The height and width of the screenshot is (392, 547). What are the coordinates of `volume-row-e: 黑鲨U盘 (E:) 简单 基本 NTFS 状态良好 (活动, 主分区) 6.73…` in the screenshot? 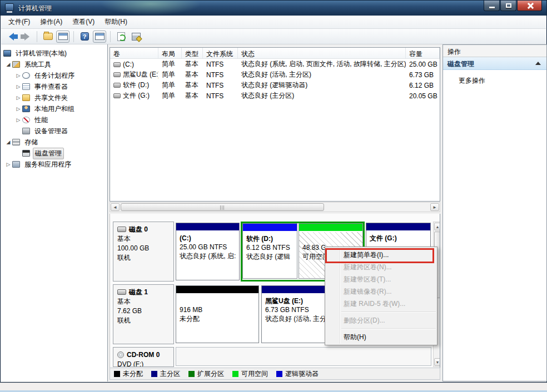 It's located at (275, 74).